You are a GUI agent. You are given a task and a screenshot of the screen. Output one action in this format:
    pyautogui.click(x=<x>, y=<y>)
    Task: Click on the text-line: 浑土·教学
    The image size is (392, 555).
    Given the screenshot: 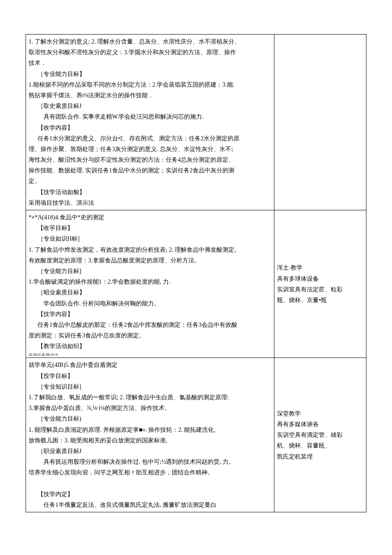 What is the action you would take?
    pyautogui.click(x=320, y=268)
    